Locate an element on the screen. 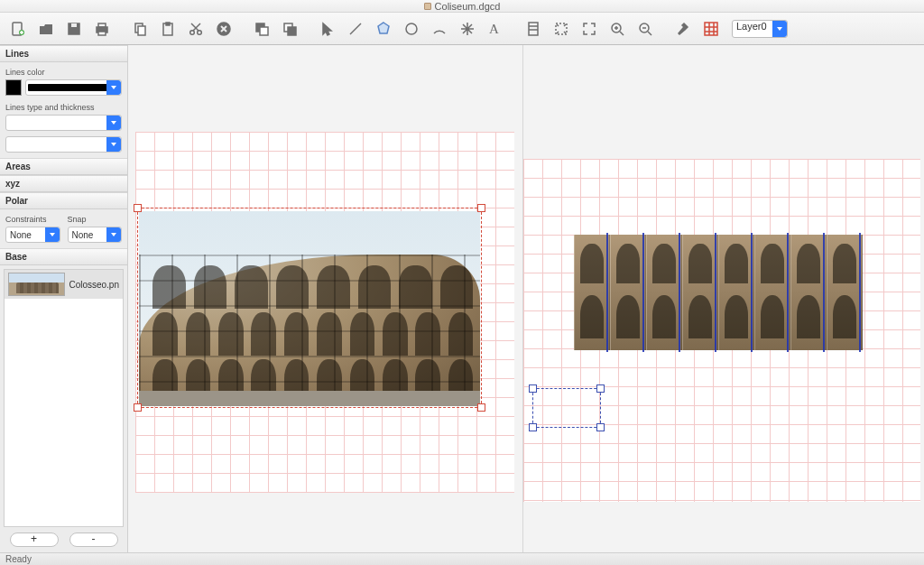 Image resolution: width=924 pixels, height=565 pixels. pointer-tool is located at coordinates (328, 29).